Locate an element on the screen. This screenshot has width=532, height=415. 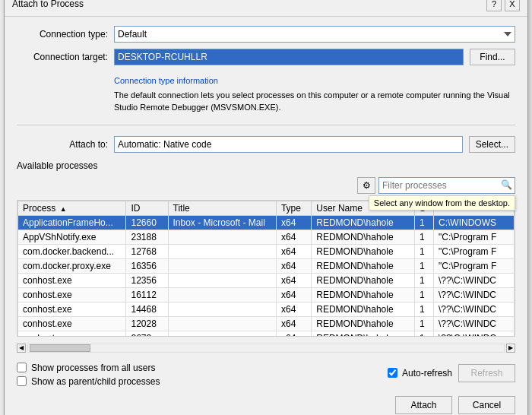
refresh-button: Refresh is located at coordinates (486, 373).